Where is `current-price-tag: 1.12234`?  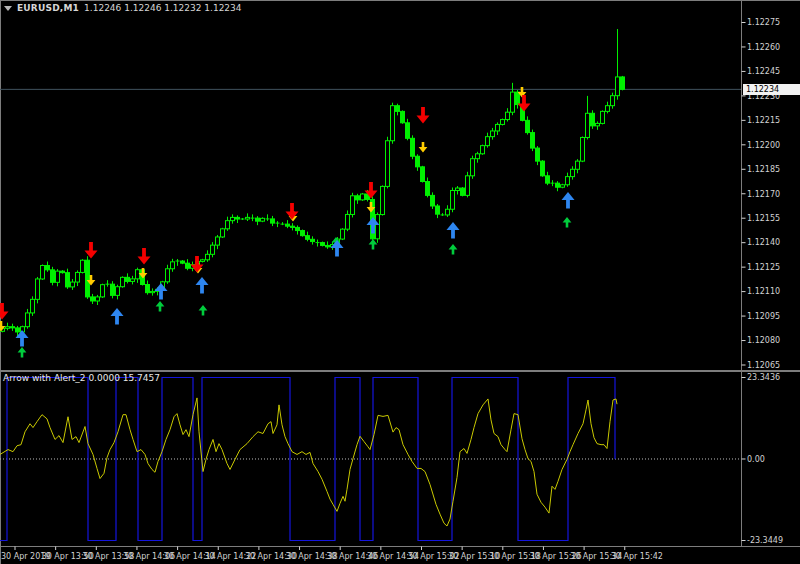
current-price-tag: 1.12234 is located at coordinates (772, 90).